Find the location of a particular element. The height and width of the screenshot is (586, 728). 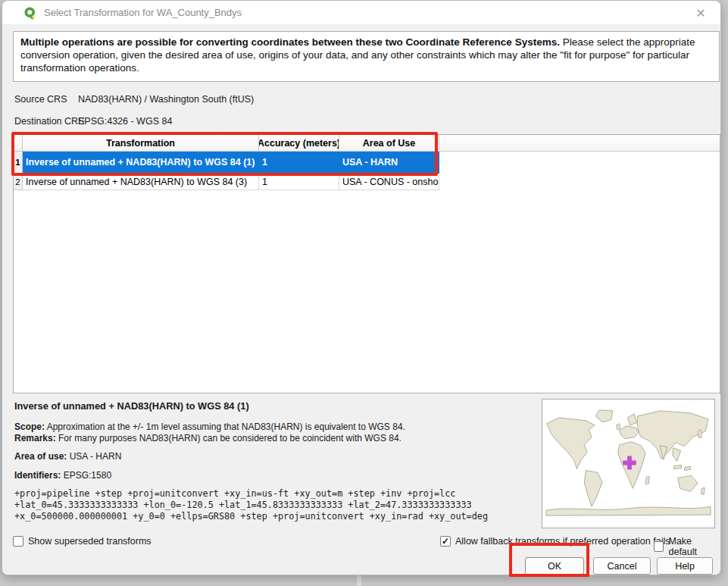

ok-button: OK is located at coordinates (555, 566).